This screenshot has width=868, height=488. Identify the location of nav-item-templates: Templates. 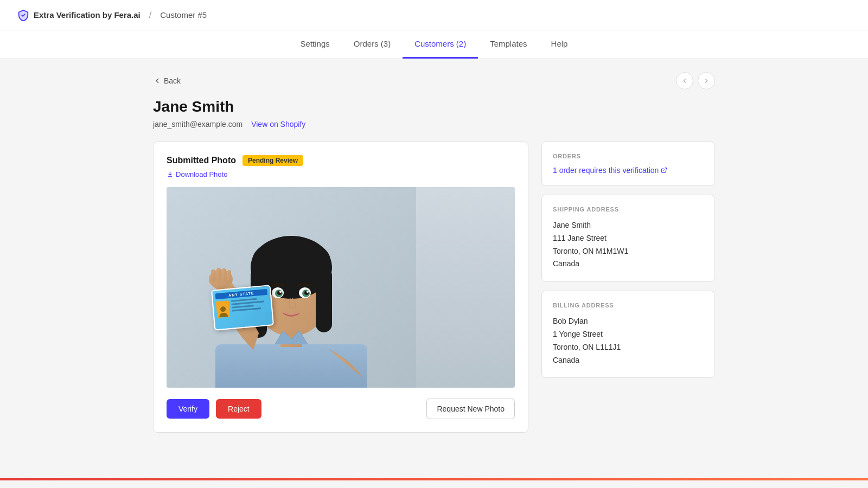
(508, 44).